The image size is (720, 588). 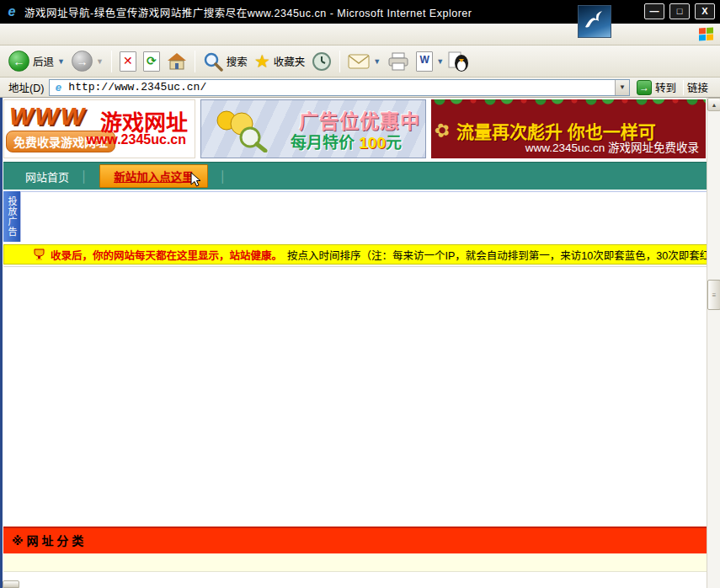 I want to click on notice-black-text: 按点入时间排序（注：每来访一个IP，就会自动排到第一，来访10次即套蓝色，30次…, so click(x=497, y=254).